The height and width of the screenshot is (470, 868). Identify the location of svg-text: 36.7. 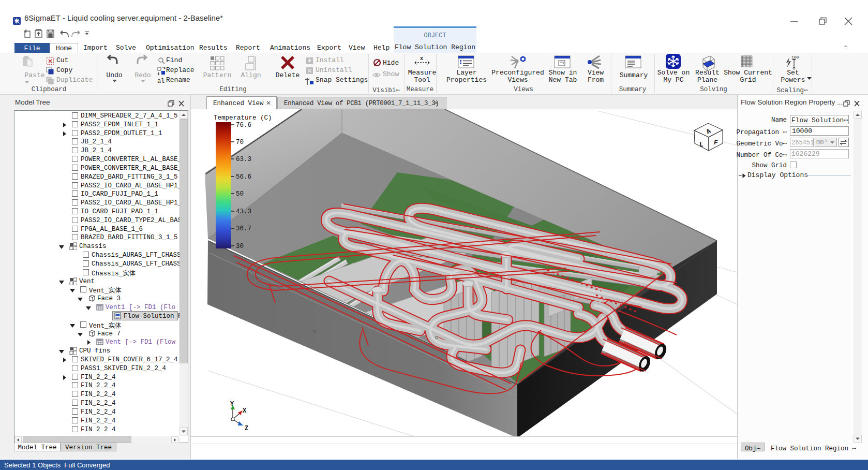
(244, 229).